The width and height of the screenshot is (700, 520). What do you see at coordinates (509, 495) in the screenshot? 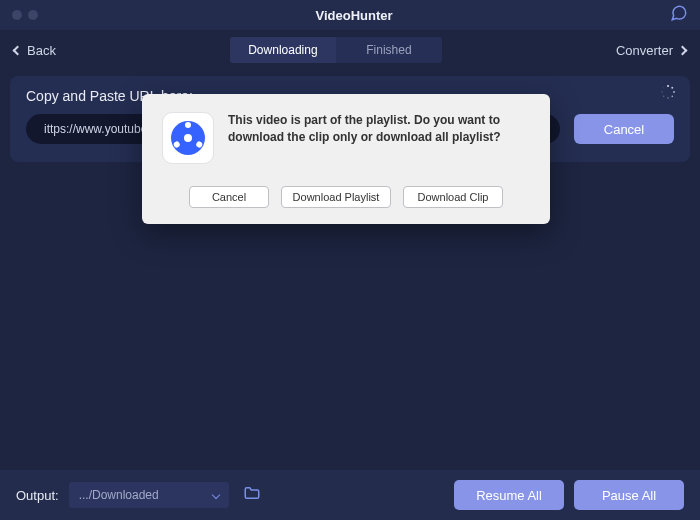
I see `resume-all-button: Resume All` at bounding box center [509, 495].